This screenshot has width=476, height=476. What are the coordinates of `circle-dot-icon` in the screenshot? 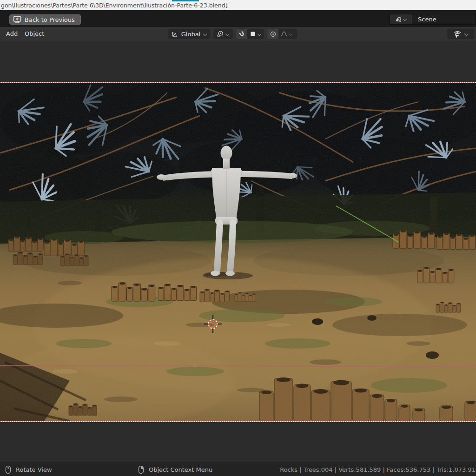 It's located at (273, 34).